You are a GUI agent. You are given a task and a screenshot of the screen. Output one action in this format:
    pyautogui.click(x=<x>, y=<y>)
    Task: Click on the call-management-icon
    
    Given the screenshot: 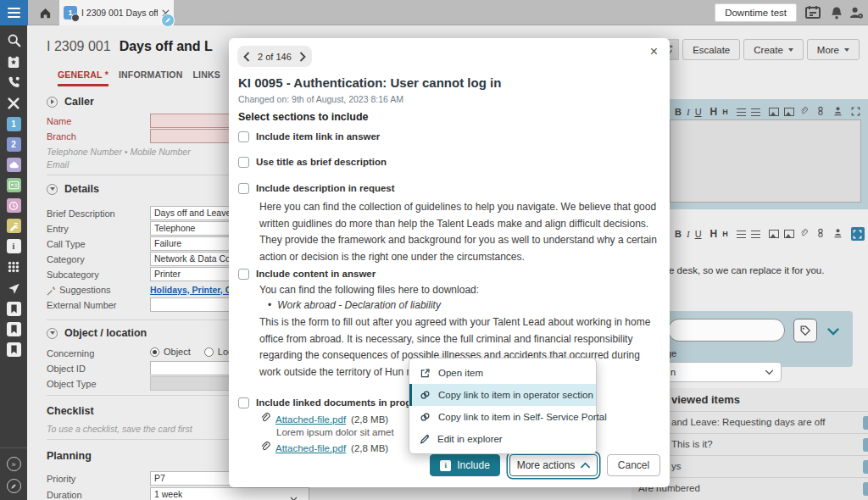 What is the action you would take?
    pyautogui.click(x=14, y=82)
    